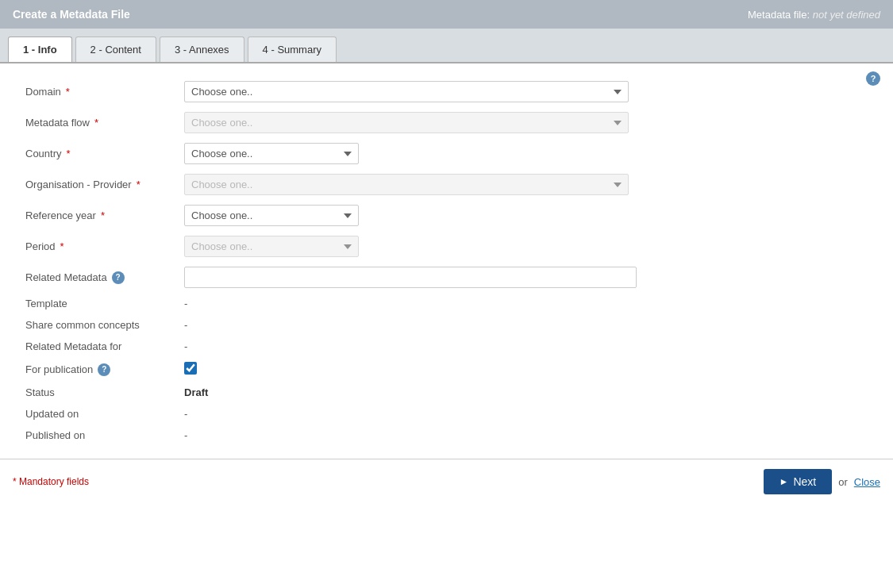  I want to click on period-row: Period * Choose one.., so click(446, 246).